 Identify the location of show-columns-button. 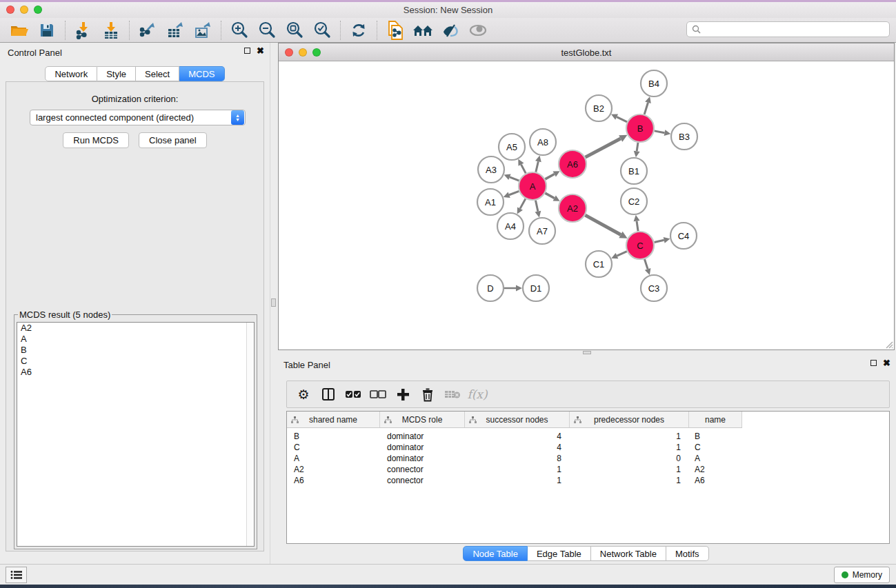
(328, 394).